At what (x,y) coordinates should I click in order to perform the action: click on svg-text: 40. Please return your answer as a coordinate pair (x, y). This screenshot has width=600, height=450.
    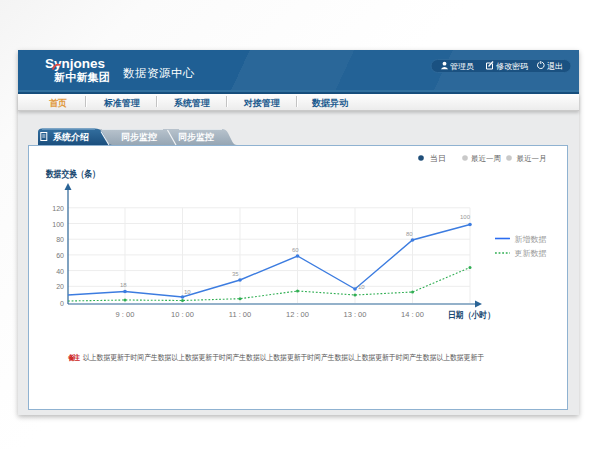
    Looking at the image, I should click on (60, 272).